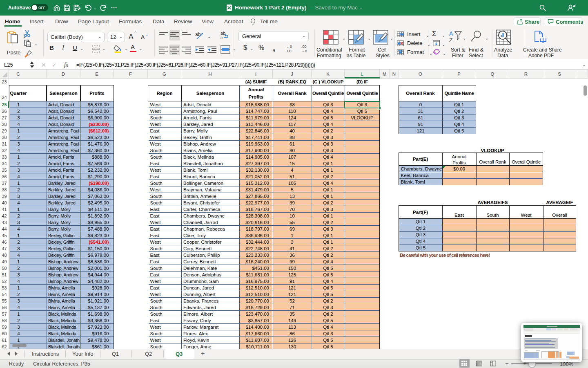 The image size is (588, 368). What do you see at coordinates (304, 51) in the screenshot?
I see `svg-text: →0` at bounding box center [304, 51].